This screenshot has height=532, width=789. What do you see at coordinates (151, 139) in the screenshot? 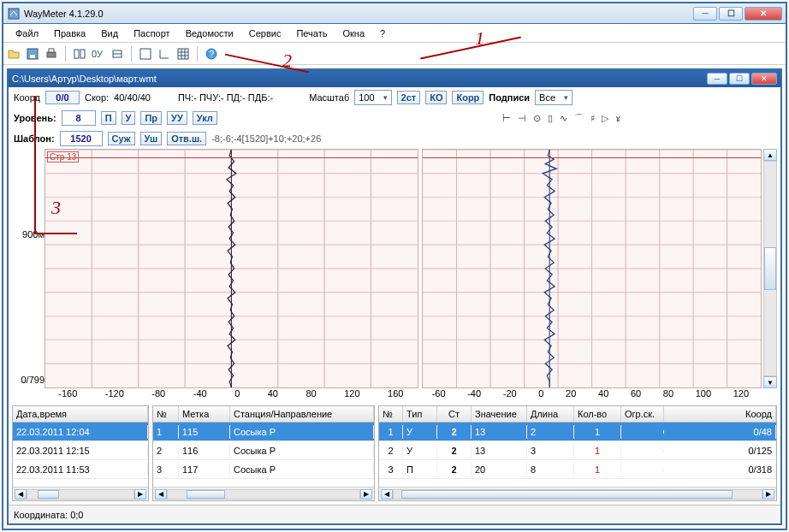
I see `ush-button: Уш` at bounding box center [151, 139].